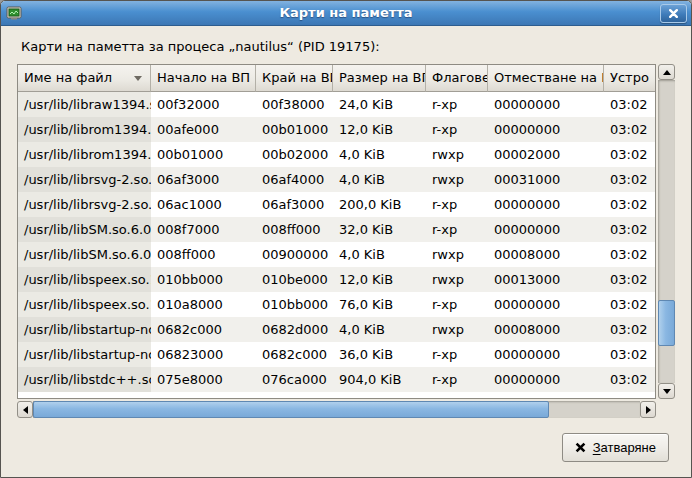 The width and height of the screenshot is (692, 478). Describe the element at coordinates (294, 104) in the screenshot. I see `table-cell: 00f38000` at that location.